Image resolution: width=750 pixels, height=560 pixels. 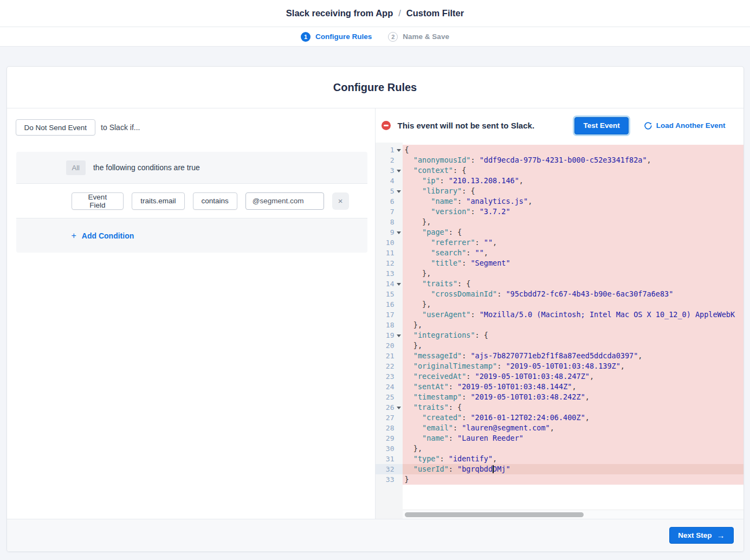 What do you see at coordinates (573, 314) in the screenshot?
I see `code-line: "userAgent": "Mozilla/5.0 (Macintosh; In…` at bounding box center [573, 314].